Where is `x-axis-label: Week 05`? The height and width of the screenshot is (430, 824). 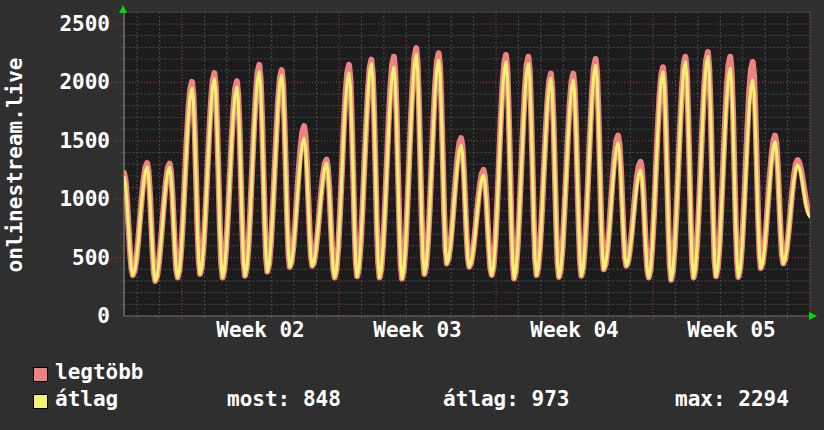 x-axis-label: Week 05 is located at coordinates (732, 330).